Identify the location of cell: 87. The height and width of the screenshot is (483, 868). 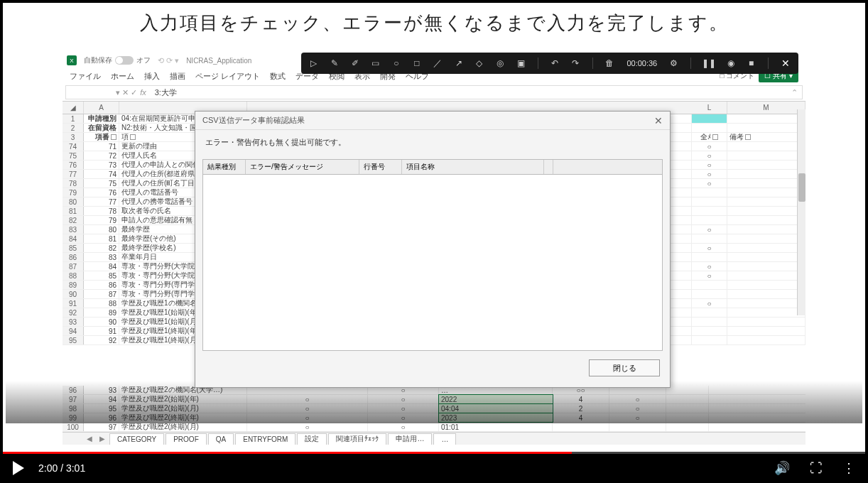
(102, 294).